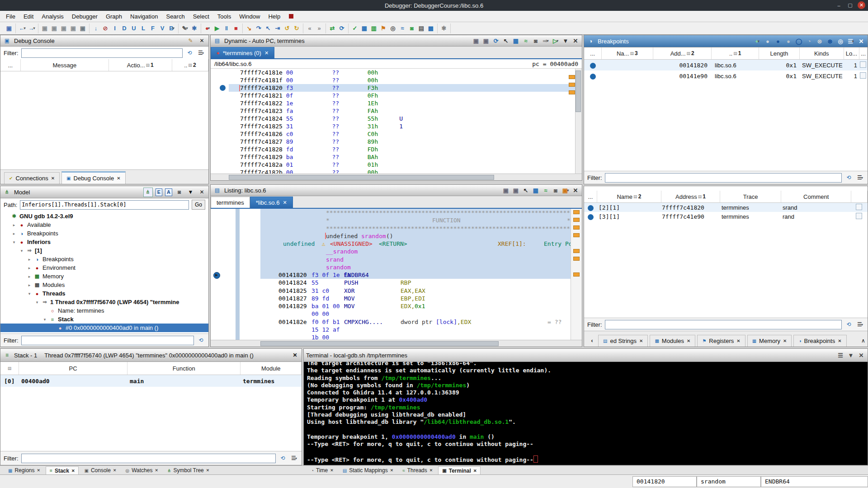 The width and height of the screenshot is (868, 488). Describe the element at coordinates (405, 142) in the screenshot. I see `byte-row: 7ffff7c41827 89 ?? 89h` at that location.